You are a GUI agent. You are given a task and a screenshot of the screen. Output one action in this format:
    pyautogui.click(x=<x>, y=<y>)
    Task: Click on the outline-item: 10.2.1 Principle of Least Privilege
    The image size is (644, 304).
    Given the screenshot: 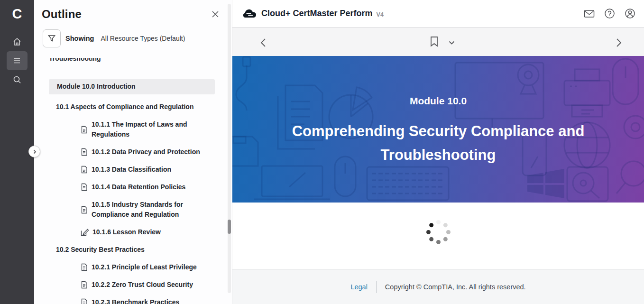 What is the action you would take?
    pyautogui.click(x=148, y=267)
    